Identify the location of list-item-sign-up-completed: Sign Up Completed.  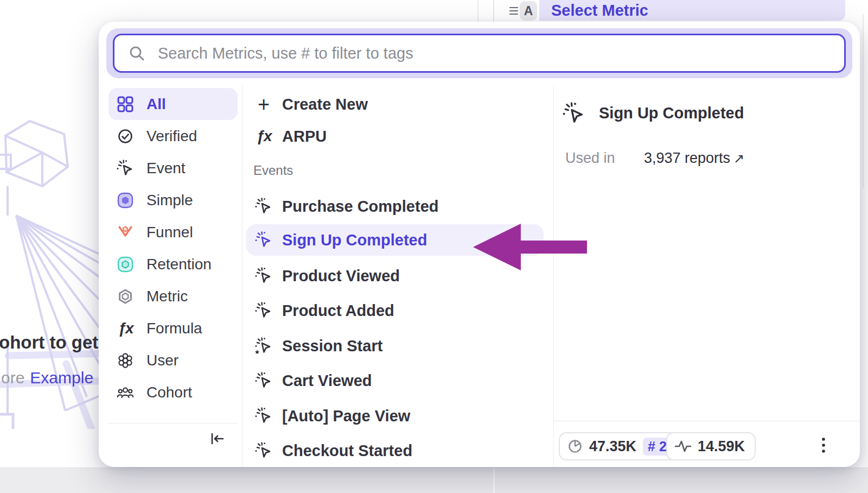
(395, 240).